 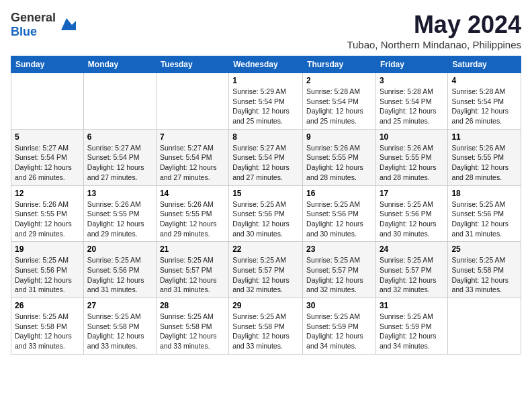 What do you see at coordinates (434, 31) in the screenshot?
I see `title-area: May 2024 Tubao, Northern Mindanao, Phili…` at bounding box center [434, 31].